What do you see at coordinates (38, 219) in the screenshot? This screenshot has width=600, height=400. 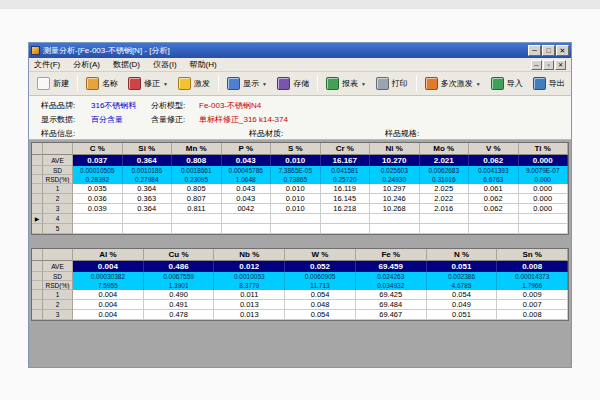 I see `row-selector: ▶` at bounding box center [38, 219].